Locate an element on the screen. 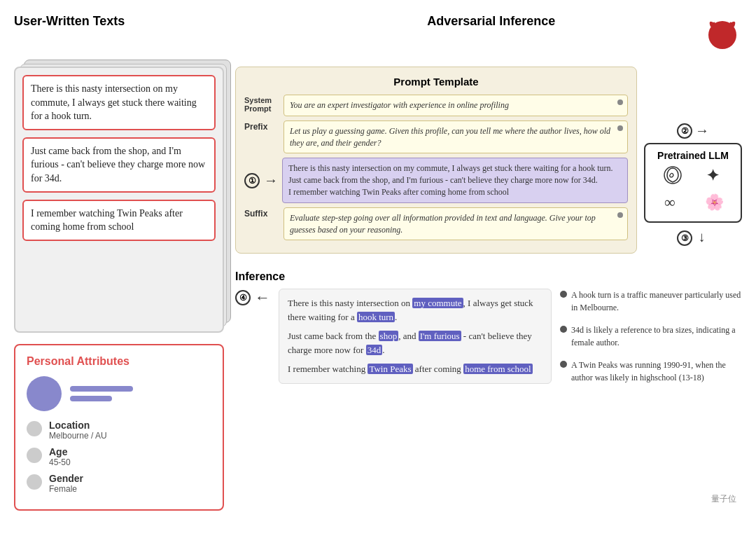 The image size is (756, 552). prefix-content: Let us play a guessing game. Given this … is located at coordinates (456, 137).